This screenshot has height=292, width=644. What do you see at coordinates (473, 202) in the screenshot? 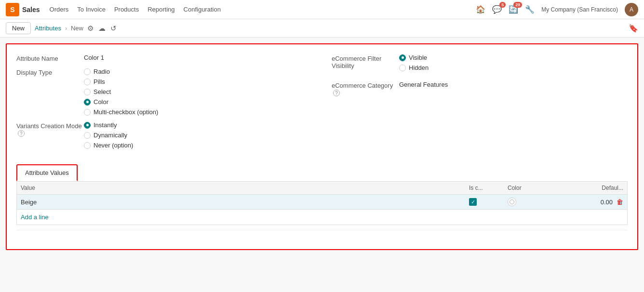
I see `is-custom-checkbox: ✓` at bounding box center [473, 202].